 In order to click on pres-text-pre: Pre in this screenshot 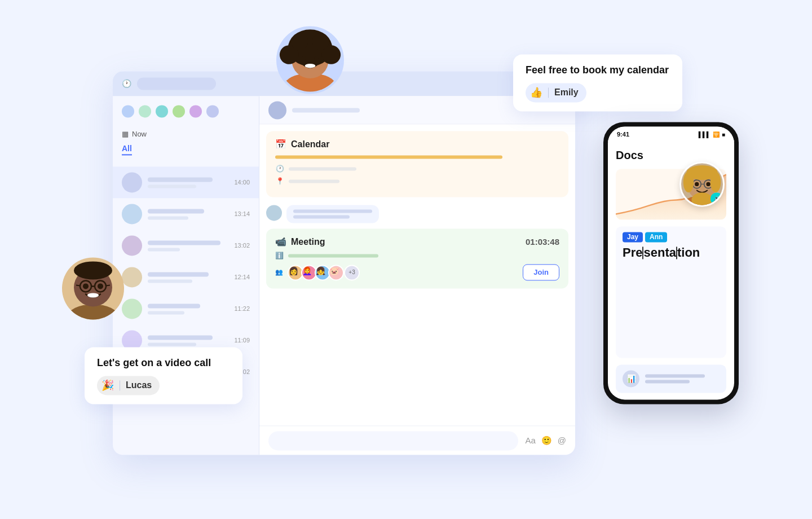, I will do `click(633, 253)`.